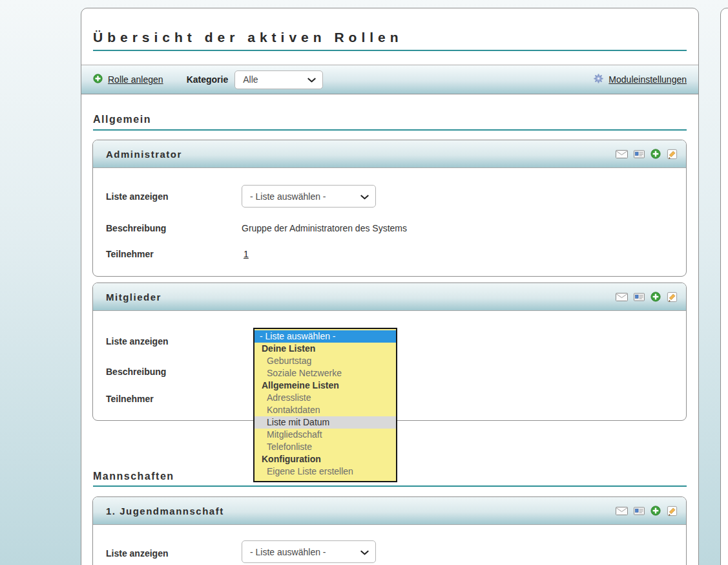  Describe the element at coordinates (136, 80) in the screenshot. I see `create-role-link: Rolle anlegen` at that location.